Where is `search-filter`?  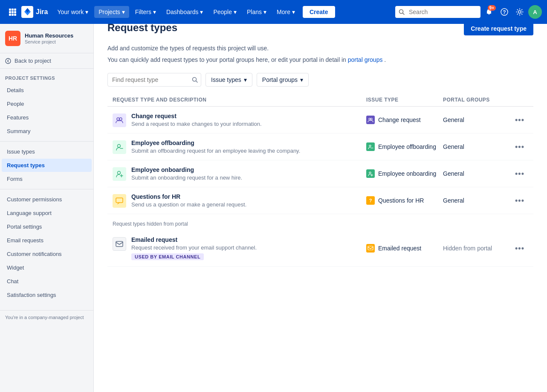
search-filter is located at coordinates (154, 80).